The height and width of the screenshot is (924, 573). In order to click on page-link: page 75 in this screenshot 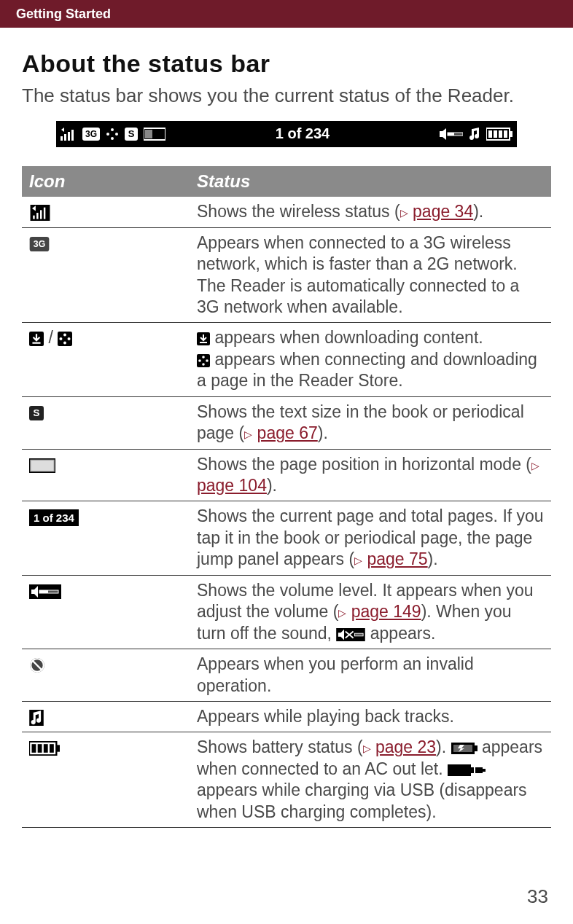, I will do `click(397, 559)`.